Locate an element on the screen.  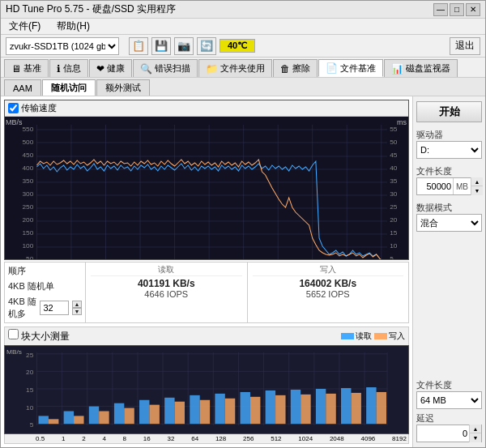
svg-text: 10 is located at coordinates (394, 246).